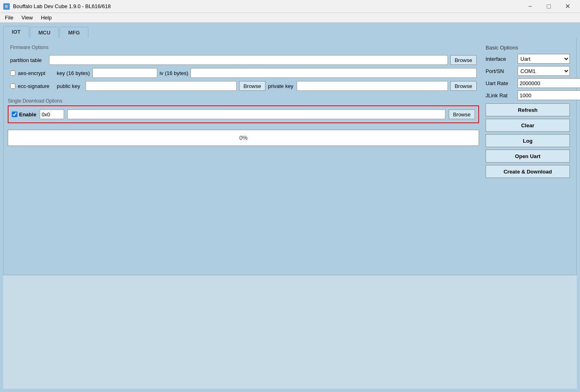  I want to click on firmware-options-label: Firmware Options, so click(243, 47).